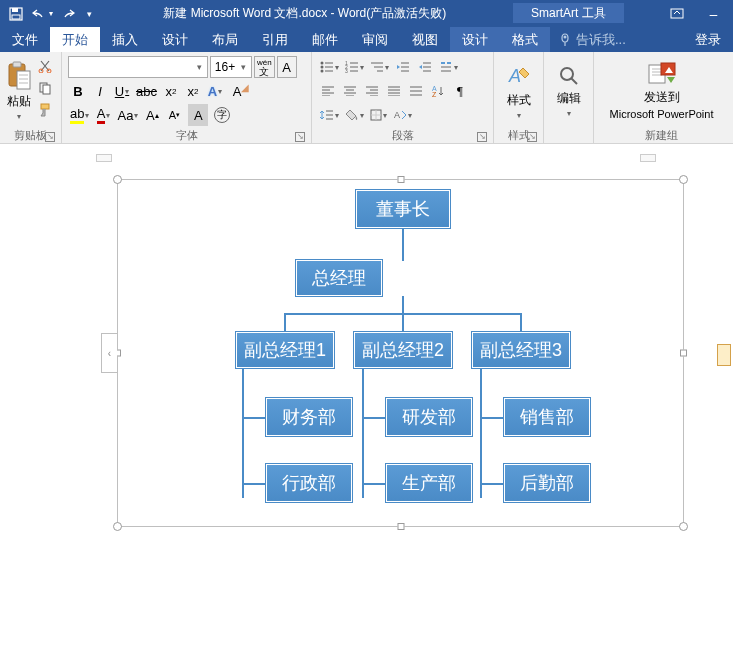 The height and width of the screenshot is (663, 733). Describe the element at coordinates (103, 115) in the screenshot. I see `font-color-button: A▾` at that location.